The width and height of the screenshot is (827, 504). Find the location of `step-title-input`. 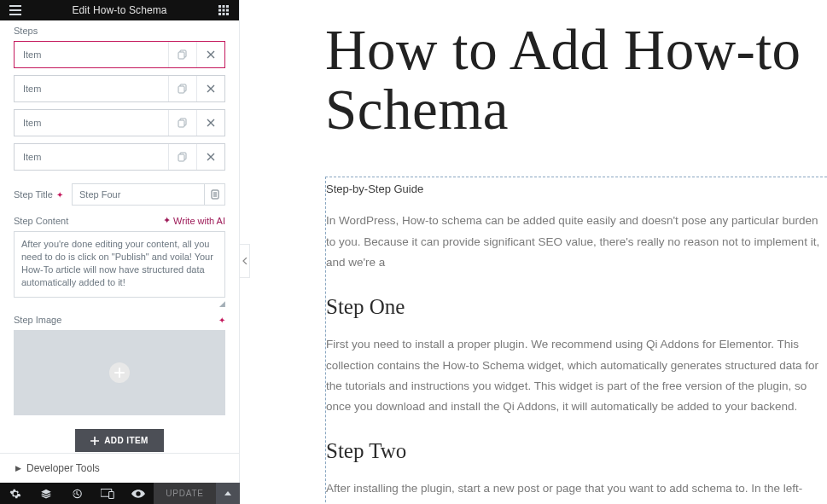

step-title-input is located at coordinates (138, 194).